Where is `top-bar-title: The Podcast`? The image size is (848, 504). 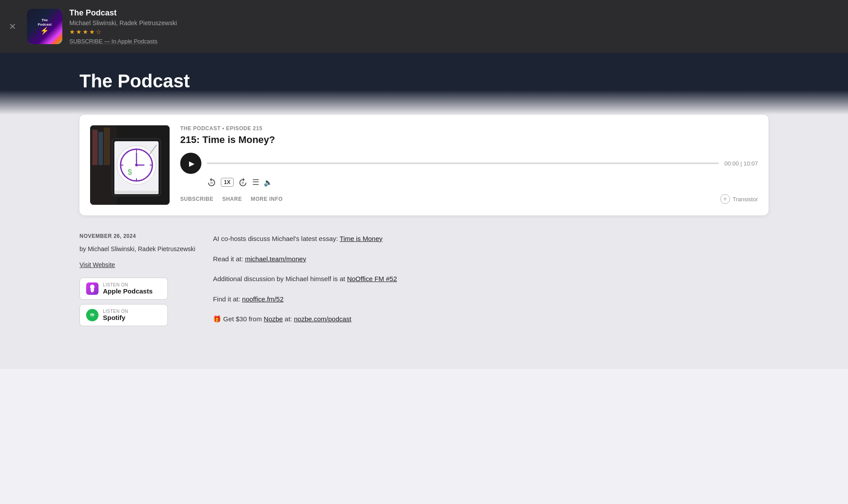 top-bar-title: The Podcast is located at coordinates (123, 13).